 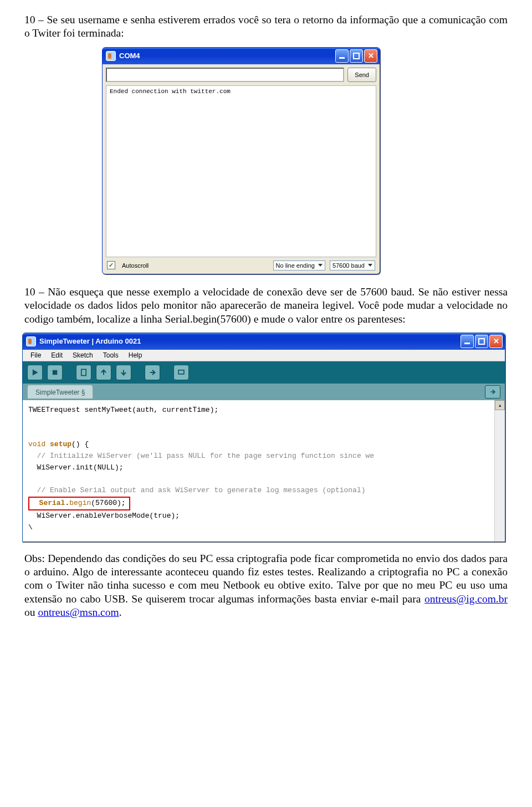 What do you see at coordinates (135, 355) in the screenshot?
I see `menu-help: Help` at bounding box center [135, 355].